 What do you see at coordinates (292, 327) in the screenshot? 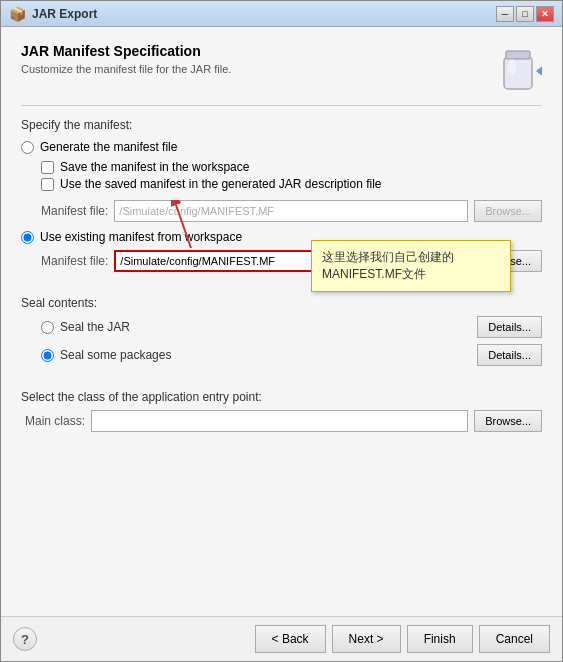
I see `seal-jar-row: Seal the JAR Details...` at bounding box center [292, 327].